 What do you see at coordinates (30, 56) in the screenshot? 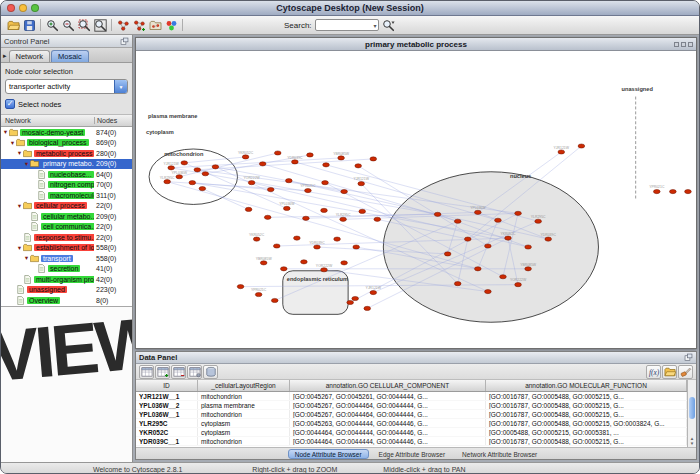
I see `tab-network: Network` at bounding box center [30, 56].